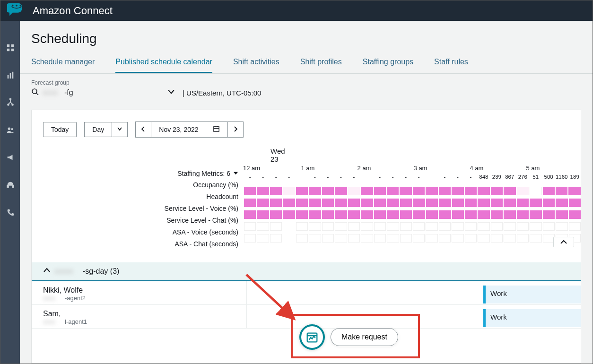  I want to click on make-request-button: Make request, so click(364, 337).